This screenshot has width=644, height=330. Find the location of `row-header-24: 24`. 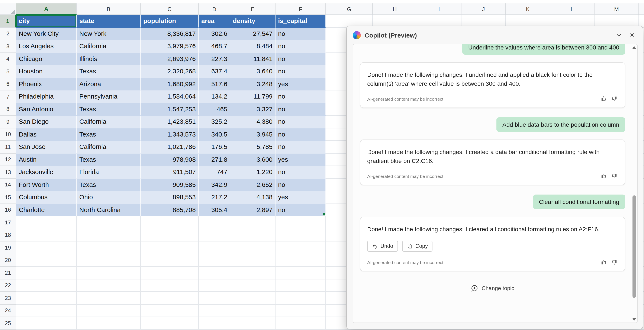

row-header-24: 24 is located at coordinates (8, 311).